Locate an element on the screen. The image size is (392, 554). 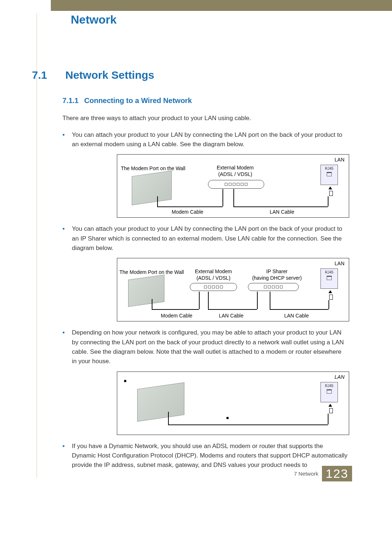
diagram-2: The Modem Port on the Wall External Mode… is located at coordinates (225, 290).